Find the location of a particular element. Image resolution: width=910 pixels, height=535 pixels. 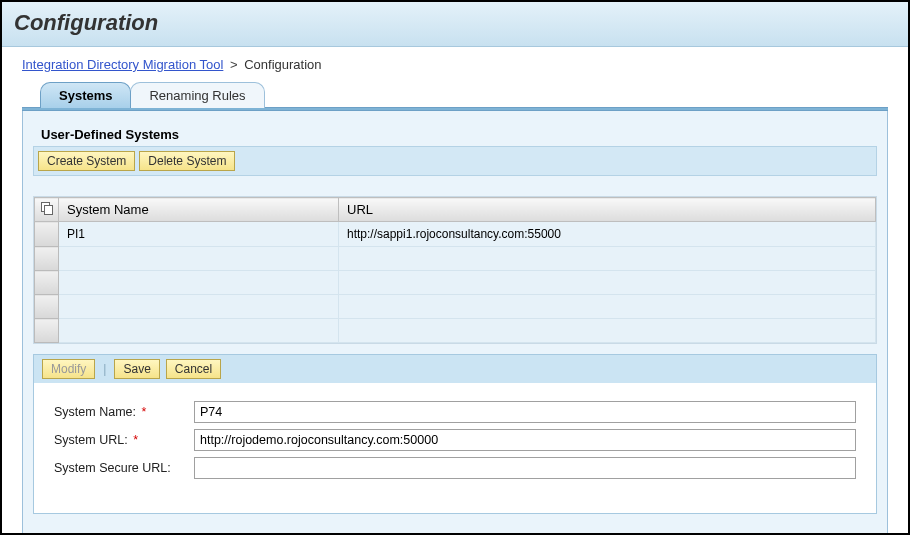

table-row: PI1 http://sappi1.rojoconsultancy.com:55… is located at coordinates (456, 234).